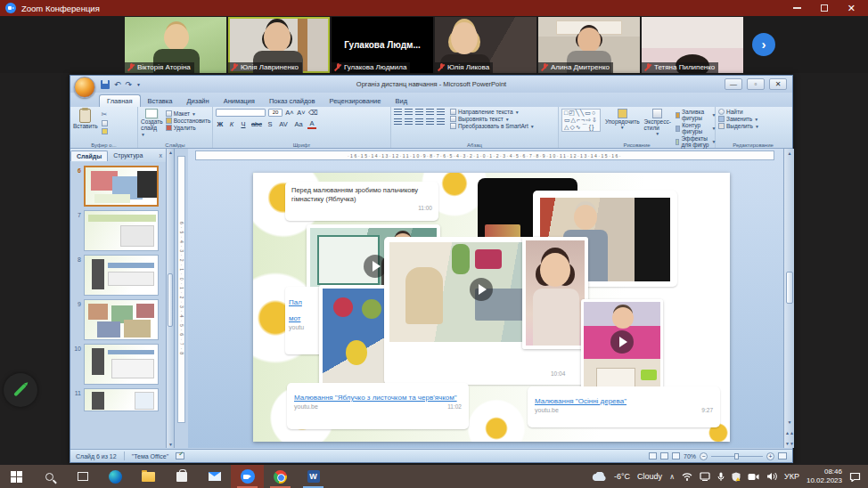 The width and height of the screenshot is (868, 488). Describe the element at coordinates (492, 119) in the screenshot. I see `align-text-button: Выровнять текст▼` at that location.